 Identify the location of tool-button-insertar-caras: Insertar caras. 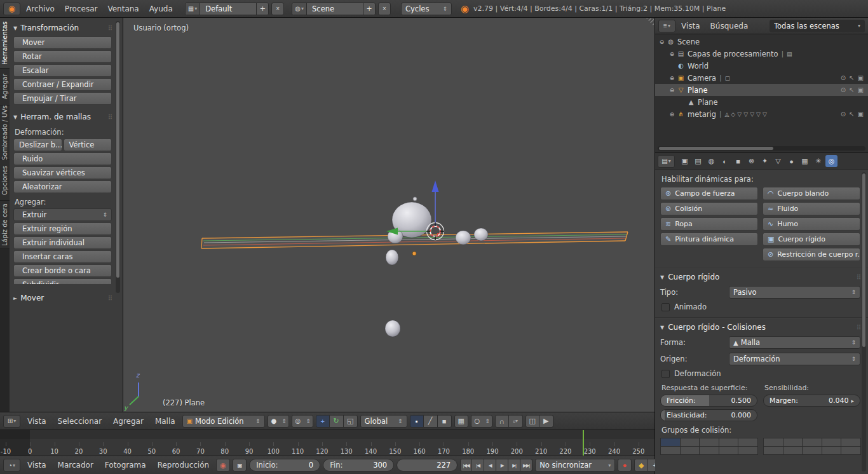
(62, 257).